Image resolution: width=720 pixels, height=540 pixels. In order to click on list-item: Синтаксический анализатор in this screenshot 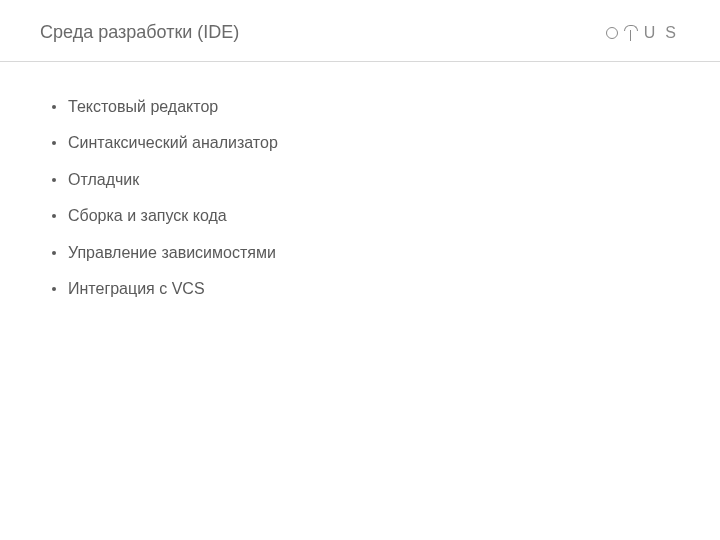, I will do `click(360, 143)`.